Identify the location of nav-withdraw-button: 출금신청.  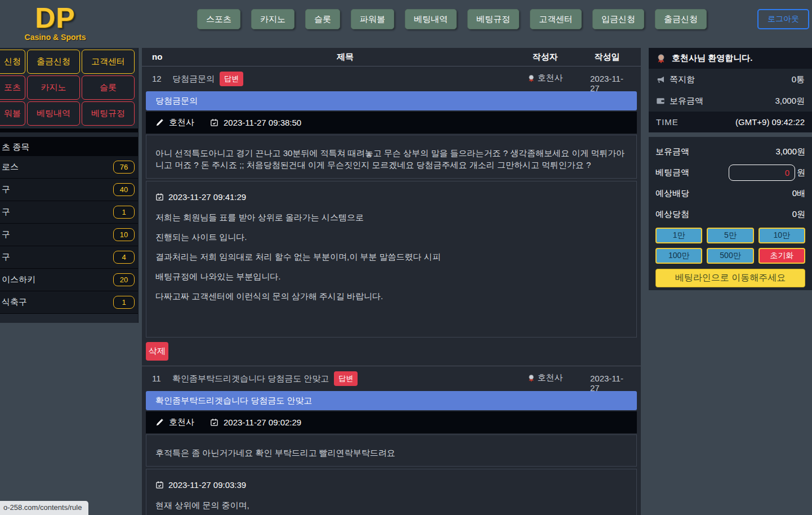
(681, 19).